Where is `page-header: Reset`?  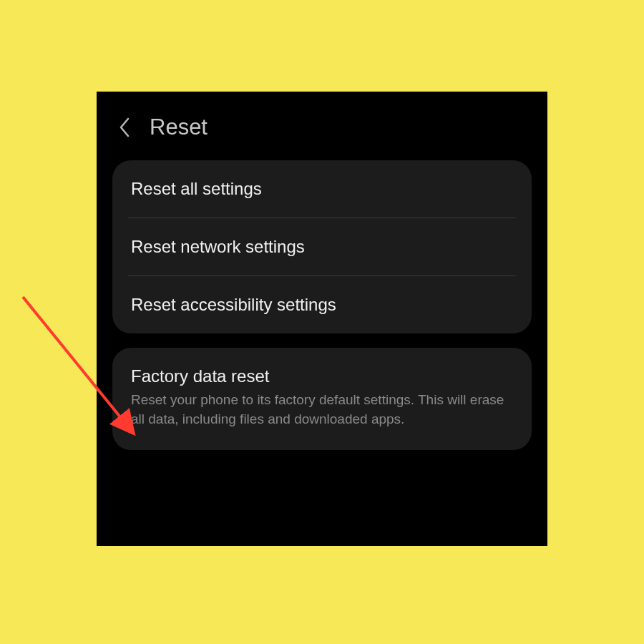
page-header: Reset is located at coordinates (322, 126).